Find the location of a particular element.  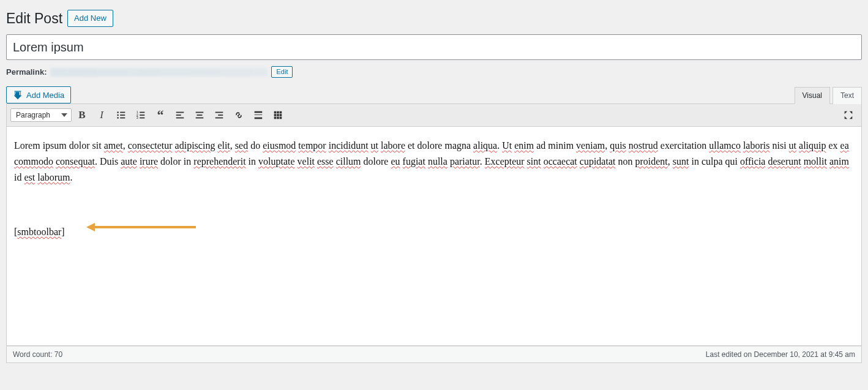

read-more-button is located at coordinates (258, 115).